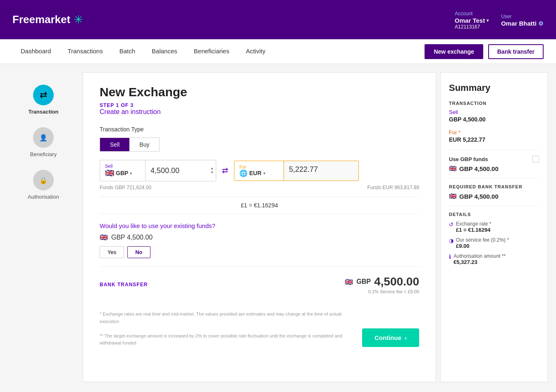  I want to click on auth-amount-detail-label: Authorisation amount **, so click(480, 256).